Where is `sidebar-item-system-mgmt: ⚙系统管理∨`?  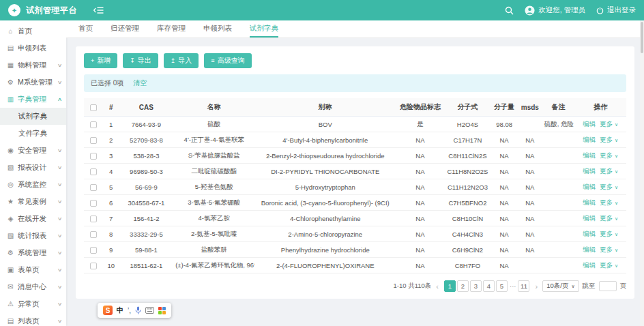 sidebar-item-system-mgmt: ⚙系统管理∨ is located at coordinates (33, 252).